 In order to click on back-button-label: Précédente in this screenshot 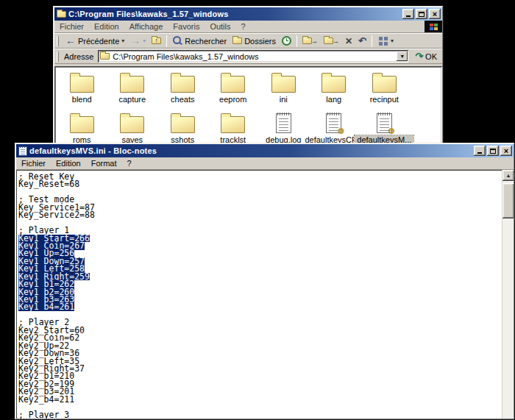, I will do `click(99, 41)`.